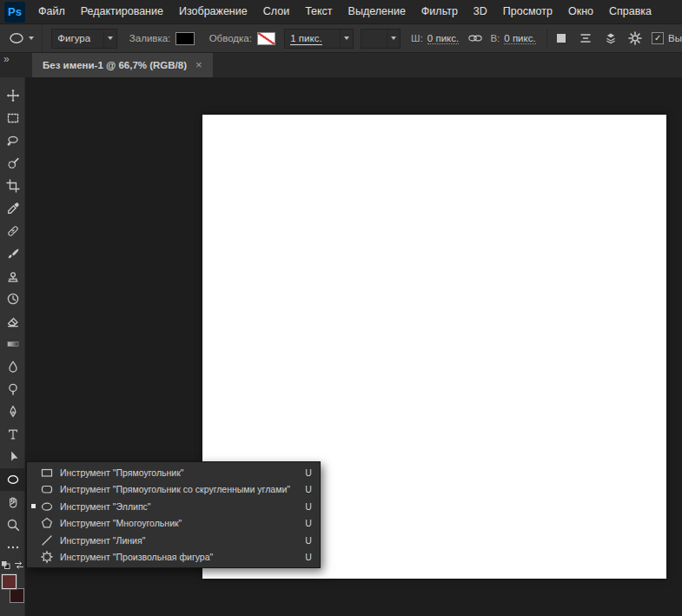 The width and height of the screenshot is (682, 616). I want to click on zoom-tool, so click(12, 525).